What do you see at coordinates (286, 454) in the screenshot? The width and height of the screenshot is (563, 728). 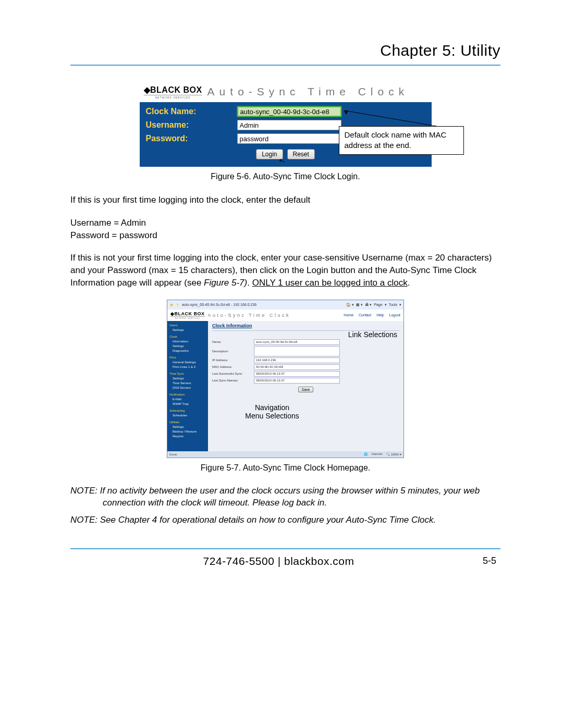 I see `status-bar: Done 🌐 Internet 🔍 100% ▾` at bounding box center [286, 454].